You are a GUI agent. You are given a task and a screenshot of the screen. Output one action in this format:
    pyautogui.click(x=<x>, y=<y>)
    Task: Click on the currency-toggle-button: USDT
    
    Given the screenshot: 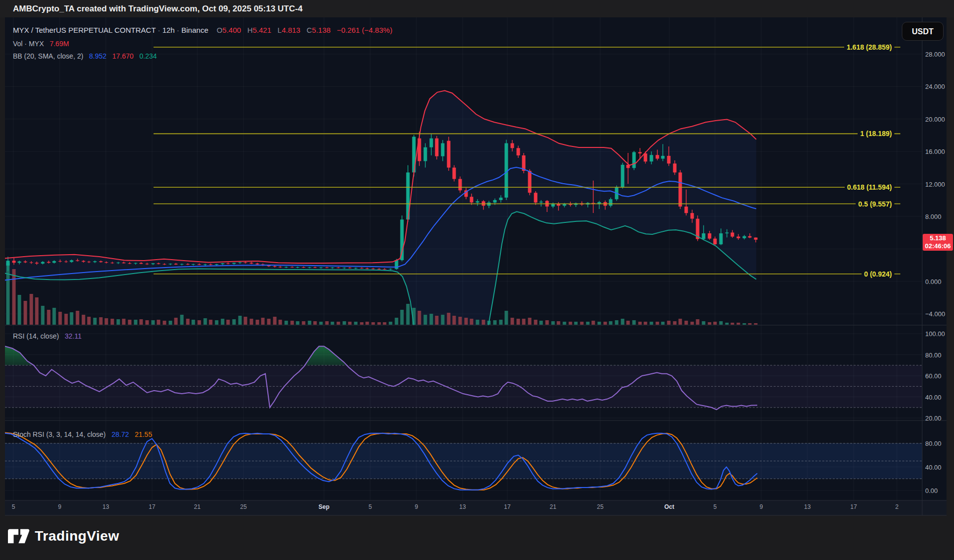 What is the action you would take?
    pyautogui.click(x=923, y=31)
    